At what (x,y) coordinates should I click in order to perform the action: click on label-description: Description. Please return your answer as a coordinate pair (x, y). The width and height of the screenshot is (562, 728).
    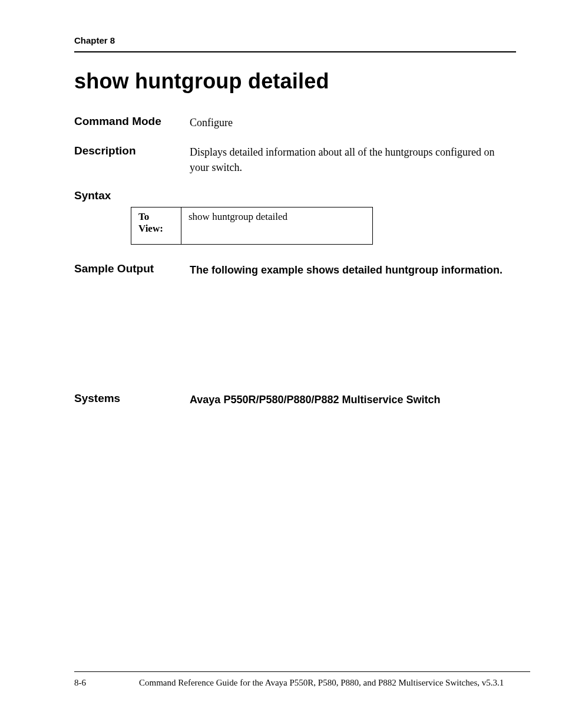
    Looking at the image, I should click on (132, 151).